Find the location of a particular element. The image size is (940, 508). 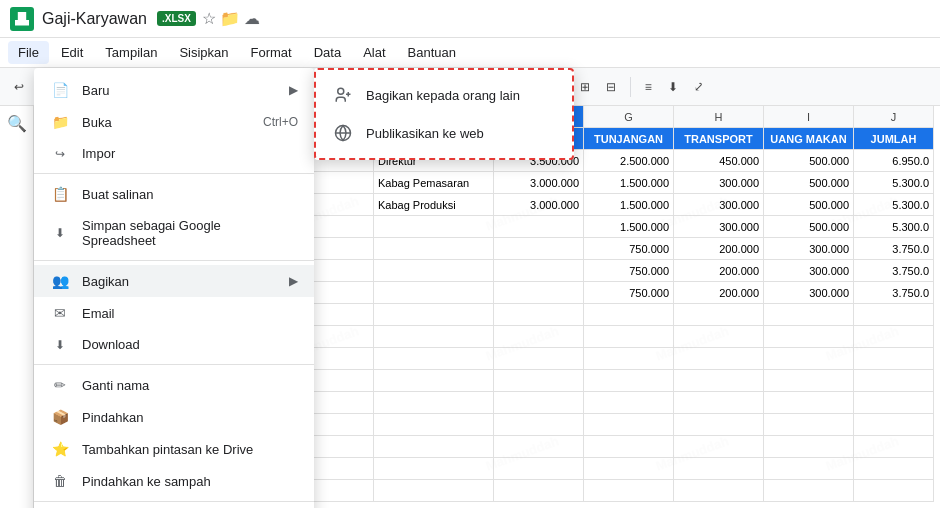

baru-icon: 📄 is located at coordinates (60, 90).